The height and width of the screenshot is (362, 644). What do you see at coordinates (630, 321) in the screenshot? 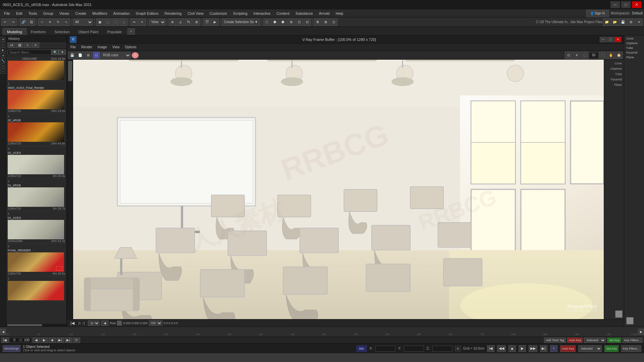
I see `color-swatch-right` at bounding box center [630, 321].